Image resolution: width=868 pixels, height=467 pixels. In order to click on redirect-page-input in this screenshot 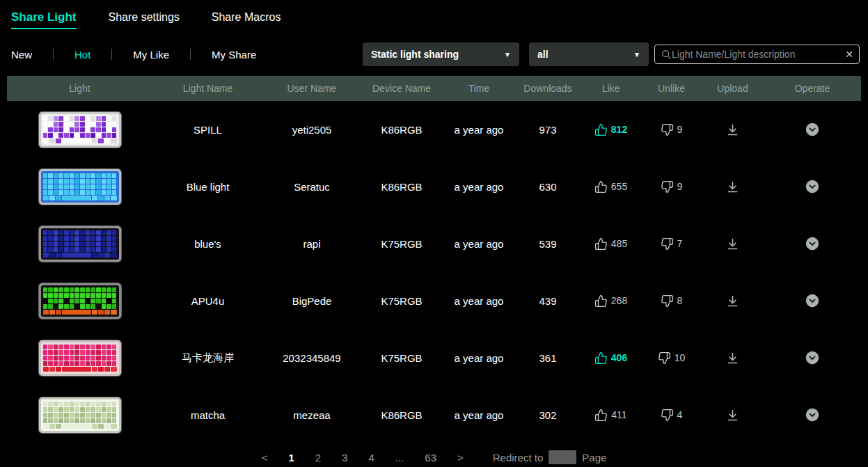, I will do `click(562, 457)`.